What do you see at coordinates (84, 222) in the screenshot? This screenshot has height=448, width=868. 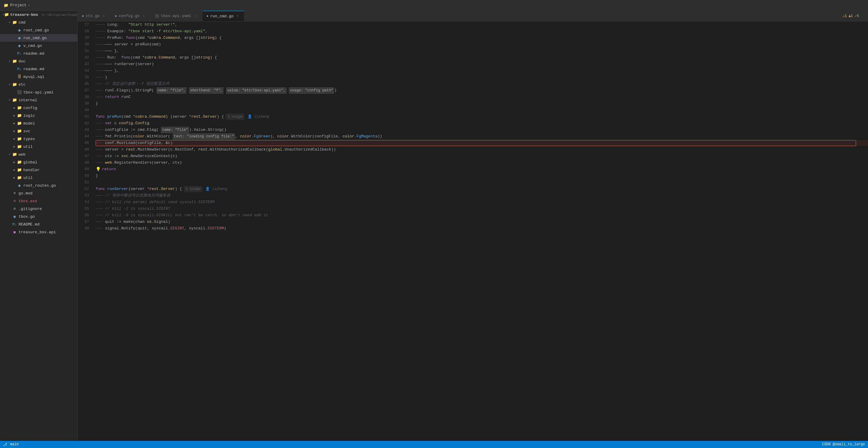 I see `line-num-57: 57` at bounding box center [84, 222].